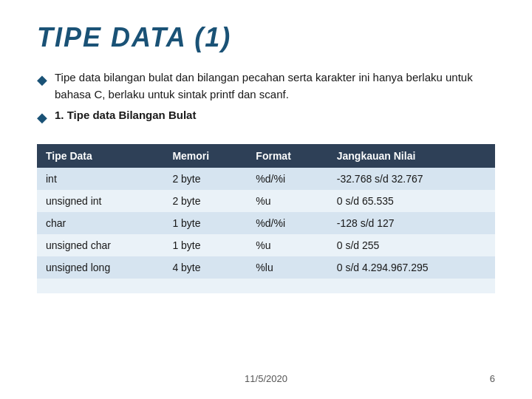 This screenshot has width=532, height=399. Describe the element at coordinates (275, 86) in the screenshot. I see `bullet-text-1: Tipe data bilangan bulat dan bilangan pe…` at that location.